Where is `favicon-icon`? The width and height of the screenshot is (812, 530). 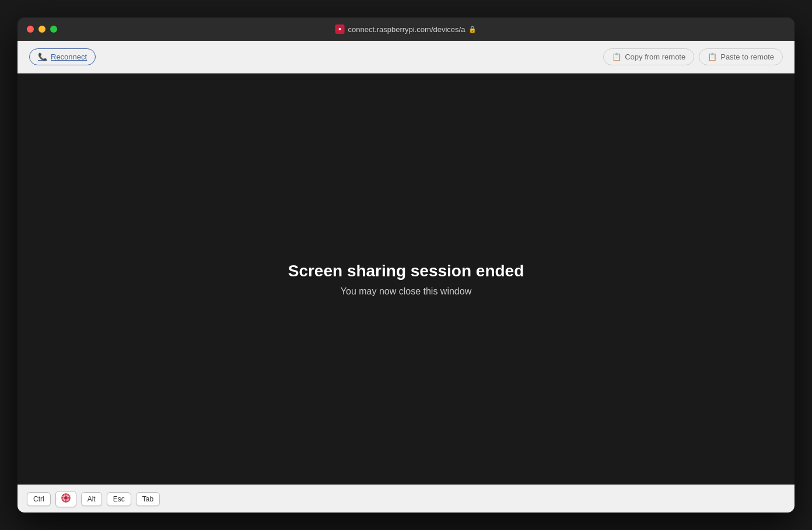
favicon-icon is located at coordinates (340, 29).